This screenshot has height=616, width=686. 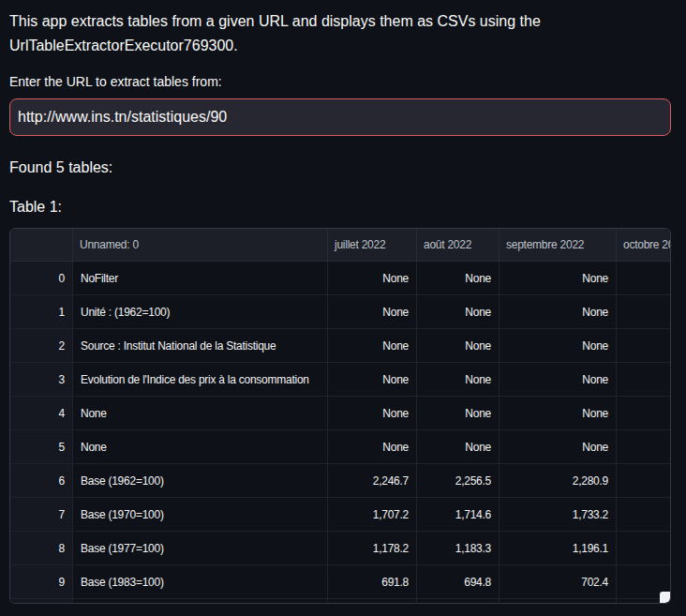 What do you see at coordinates (341, 447) in the screenshot?
I see `table-row: 5NoneNoneNoneNoneNone` at bounding box center [341, 447].